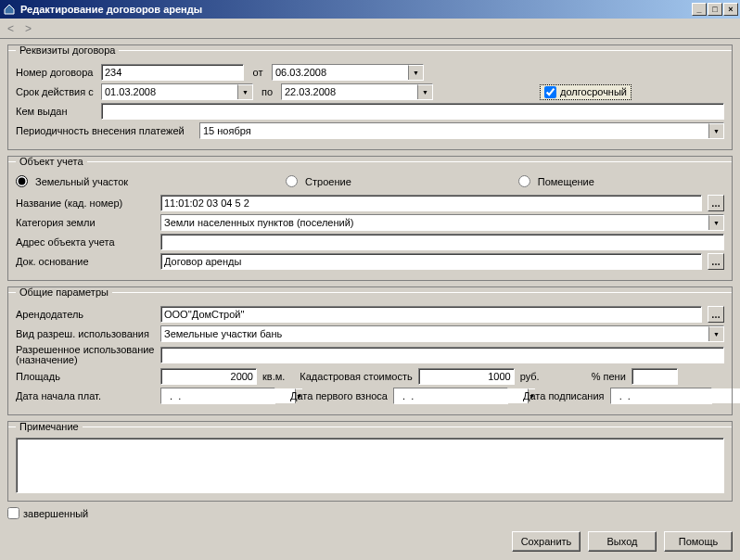 Image resolution: width=740 pixels, height=560 pixels. Describe the element at coordinates (370, 462) in the screenshot. I see `note-group: Примечание` at that location.